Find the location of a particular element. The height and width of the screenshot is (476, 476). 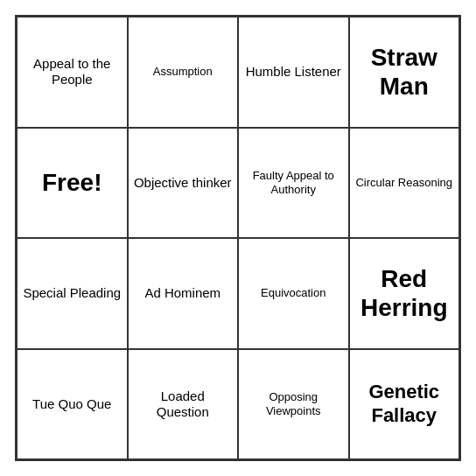

cell-r1c0: Free! is located at coordinates (72, 184).